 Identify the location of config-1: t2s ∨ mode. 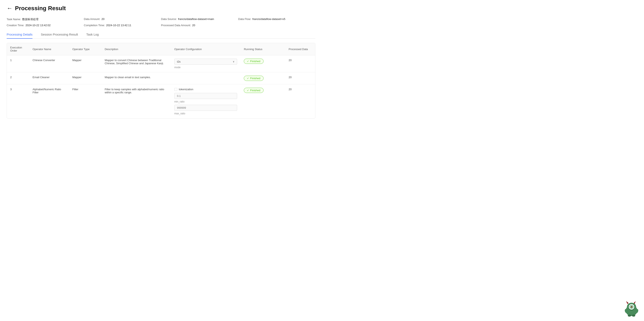
(206, 64).